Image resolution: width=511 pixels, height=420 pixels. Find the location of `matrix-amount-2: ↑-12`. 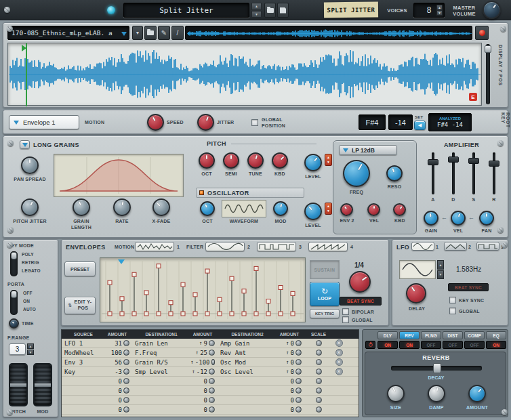

matrix-amount-2: ↑-12 is located at coordinates (203, 372).